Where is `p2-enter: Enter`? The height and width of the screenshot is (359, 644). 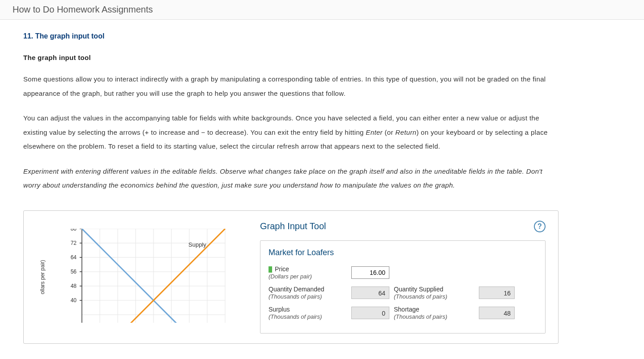
p2-enter: Enter is located at coordinates (374, 132).